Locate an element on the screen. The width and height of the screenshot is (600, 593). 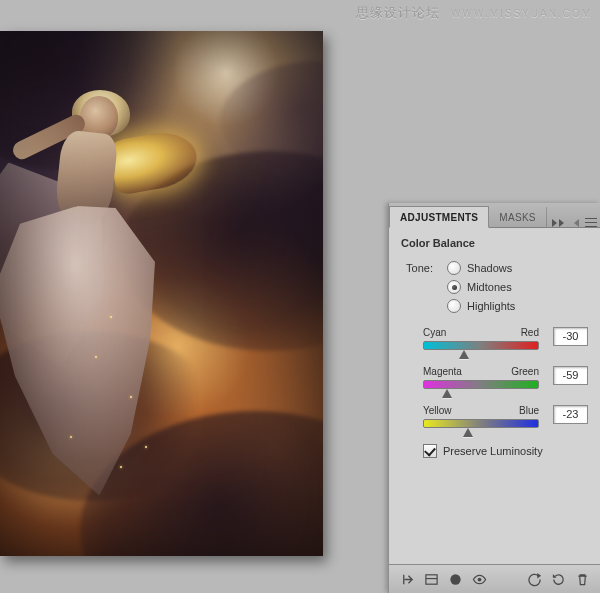
slider-yellow-blue: Yellow Blue -23 is located at coordinates (494, 416).